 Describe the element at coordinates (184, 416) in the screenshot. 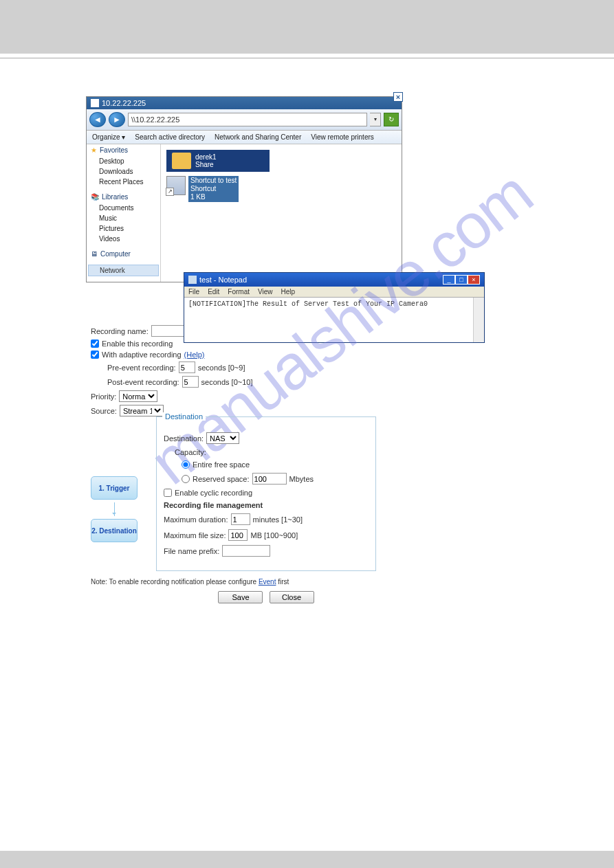

I see `destination-legend: Destination` at that location.